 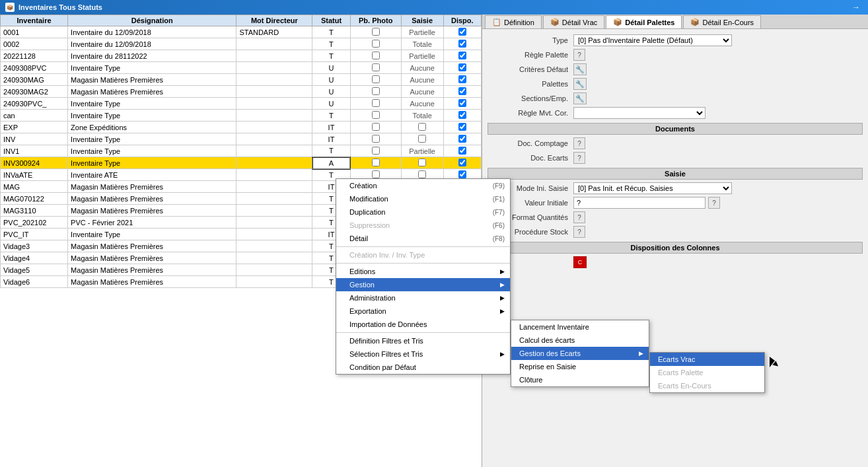 What do you see at coordinates (707, 359) in the screenshot?
I see `submenu-ecarts-vrac: Ecarts Vrac` at bounding box center [707, 359].